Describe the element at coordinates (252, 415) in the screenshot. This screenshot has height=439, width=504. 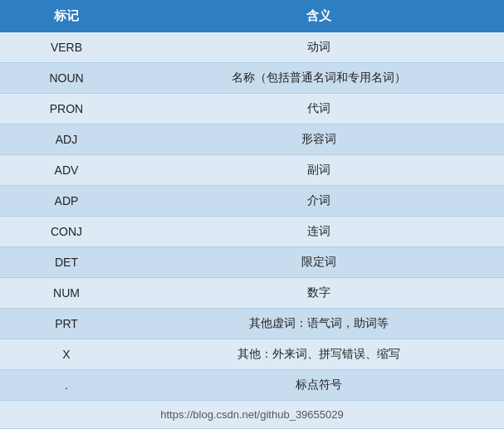
I see `footer-row: https://blog.csdn.net/github_39655029` at that location.